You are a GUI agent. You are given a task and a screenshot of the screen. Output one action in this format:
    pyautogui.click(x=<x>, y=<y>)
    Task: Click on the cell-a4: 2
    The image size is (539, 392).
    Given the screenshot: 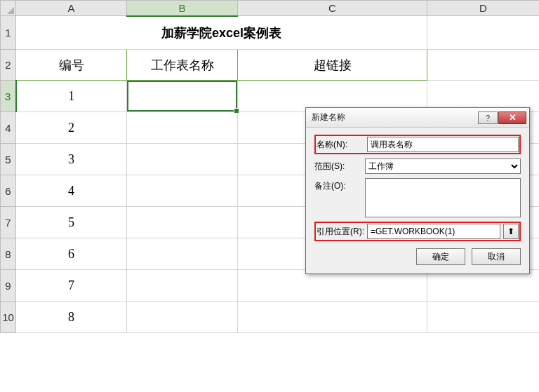 What is the action you would take?
    pyautogui.click(x=72, y=128)
    